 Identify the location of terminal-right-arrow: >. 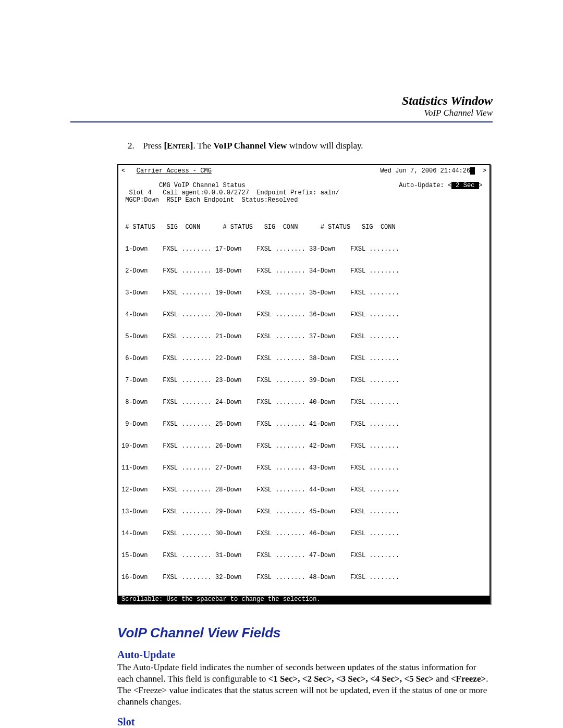
(485, 171).